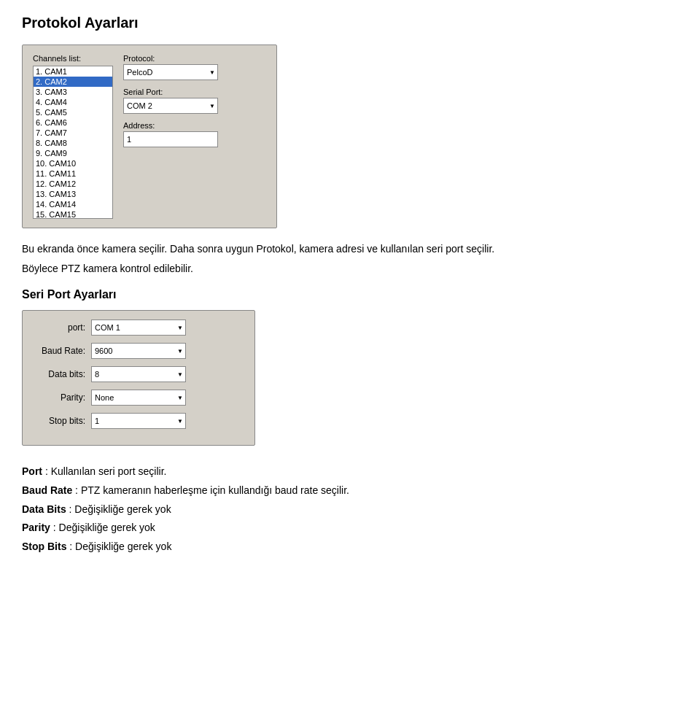 This screenshot has height=728, width=700. What do you see at coordinates (171, 139) in the screenshot?
I see `address-input` at bounding box center [171, 139].